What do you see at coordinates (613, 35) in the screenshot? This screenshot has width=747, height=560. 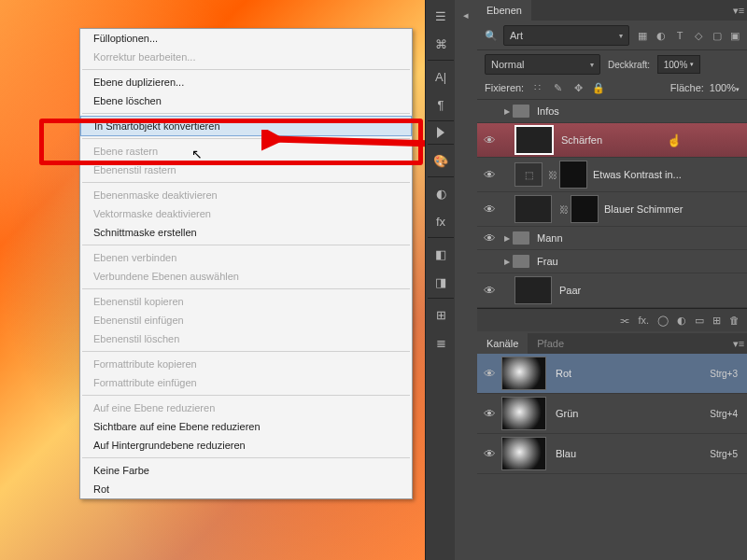 I see `layers-filter-row: 🔍 Art▾ ▦ ◐ T ◇ ▢ ▣` at bounding box center [613, 35].